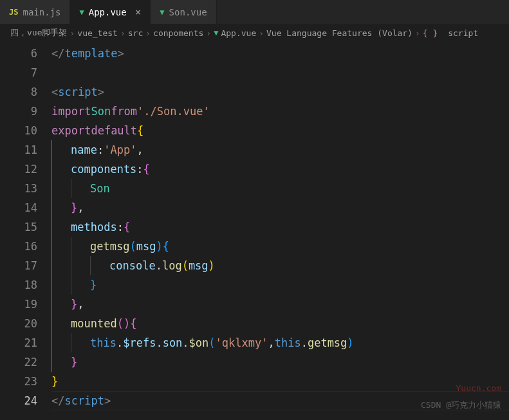 The width and height of the screenshot is (509, 420). What do you see at coordinates (281, 246) in the screenshot?
I see `code-line: getmsg(msg) {` at bounding box center [281, 246].